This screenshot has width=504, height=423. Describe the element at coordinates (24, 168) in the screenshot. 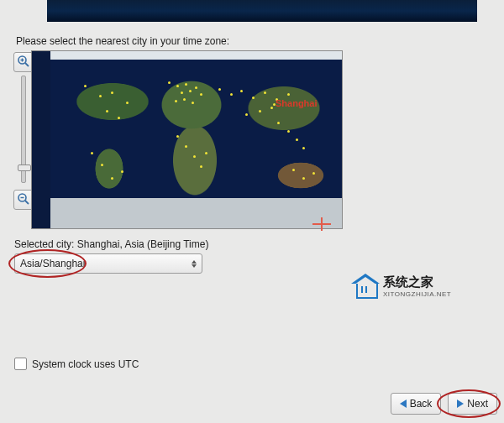

I see `zoom-slider-thumb` at that location.